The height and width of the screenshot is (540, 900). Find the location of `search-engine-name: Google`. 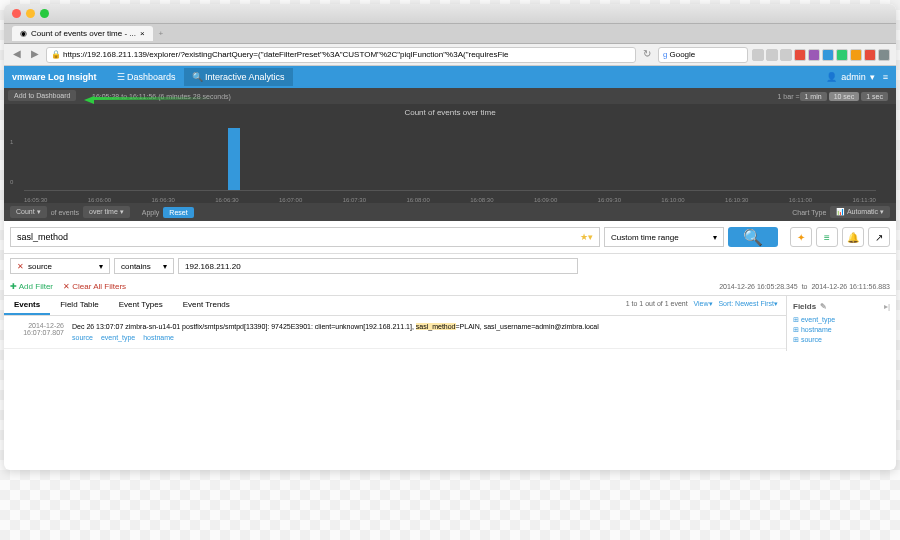

search-engine-name: Google is located at coordinates (682, 54).